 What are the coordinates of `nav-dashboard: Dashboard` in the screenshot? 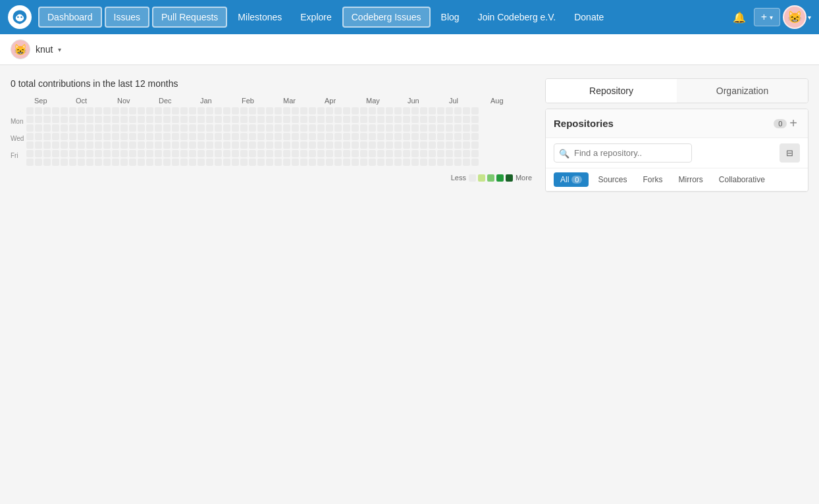 It's located at (70, 17).